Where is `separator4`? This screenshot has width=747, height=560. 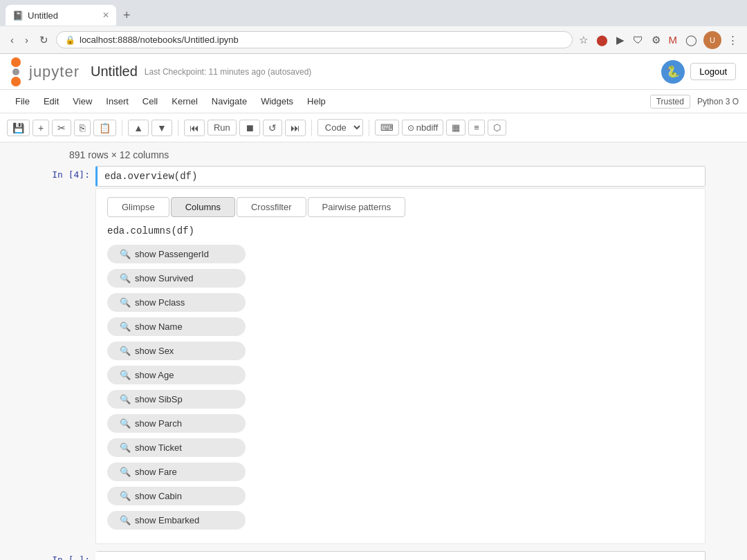 separator4 is located at coordinates (369, 128).